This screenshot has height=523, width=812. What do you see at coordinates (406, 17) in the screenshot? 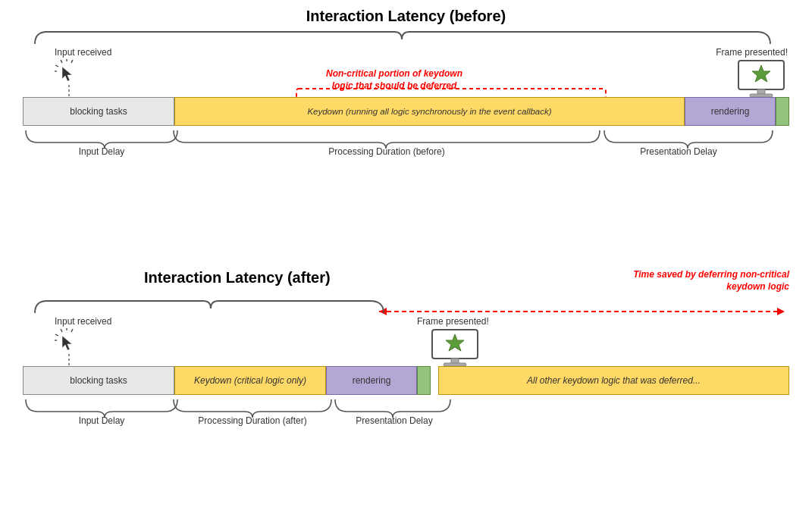
I see `top-title: Interaction Latency (before)` at bounding box center [406, 17].